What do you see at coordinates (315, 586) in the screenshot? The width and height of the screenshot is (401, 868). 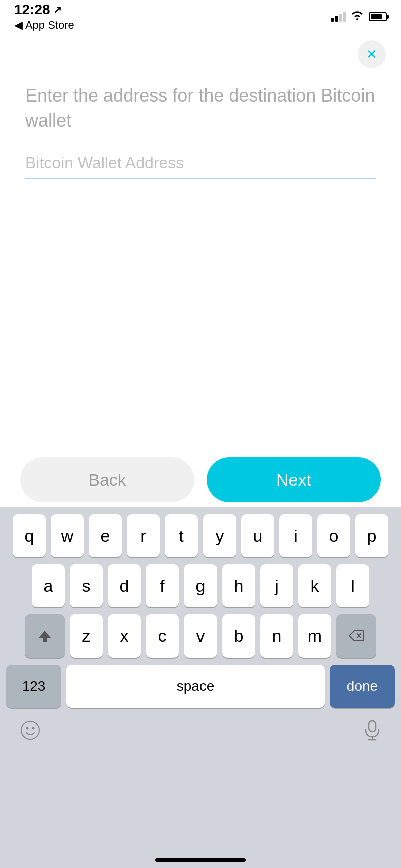 I see `key-k: k` at bounding box center [315, 586].